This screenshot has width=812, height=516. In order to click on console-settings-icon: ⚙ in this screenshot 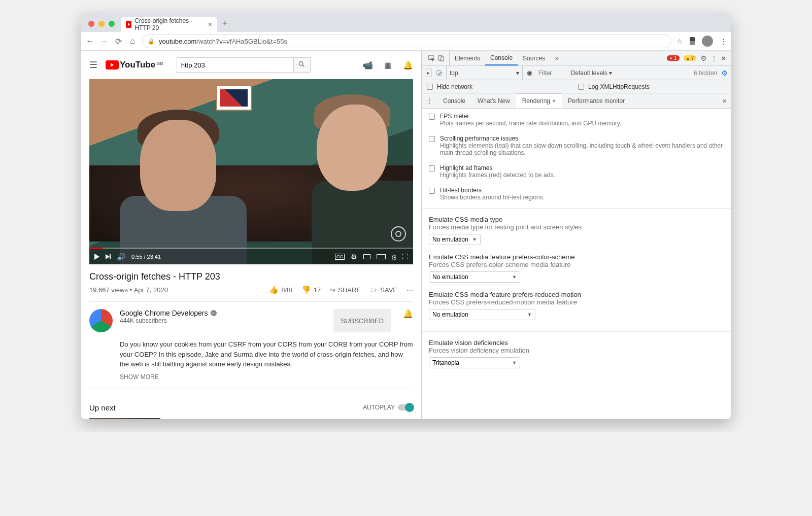, I will do `click(725, 73)`.